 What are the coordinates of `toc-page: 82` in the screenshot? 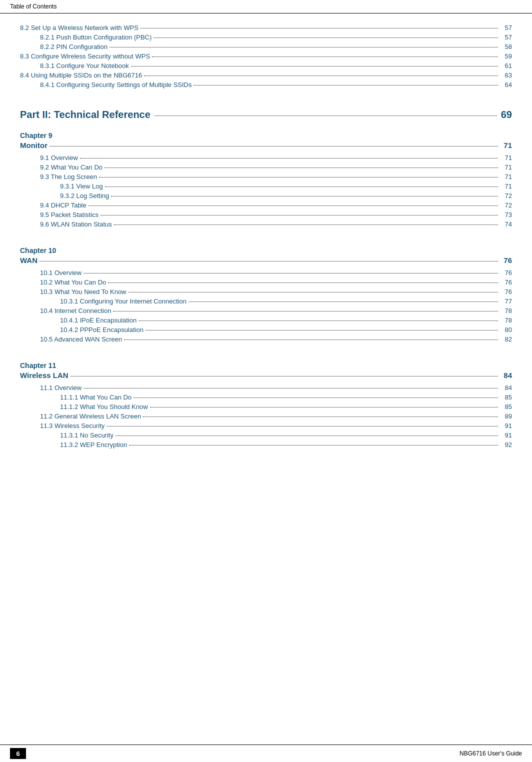 It's located at (506, 339).